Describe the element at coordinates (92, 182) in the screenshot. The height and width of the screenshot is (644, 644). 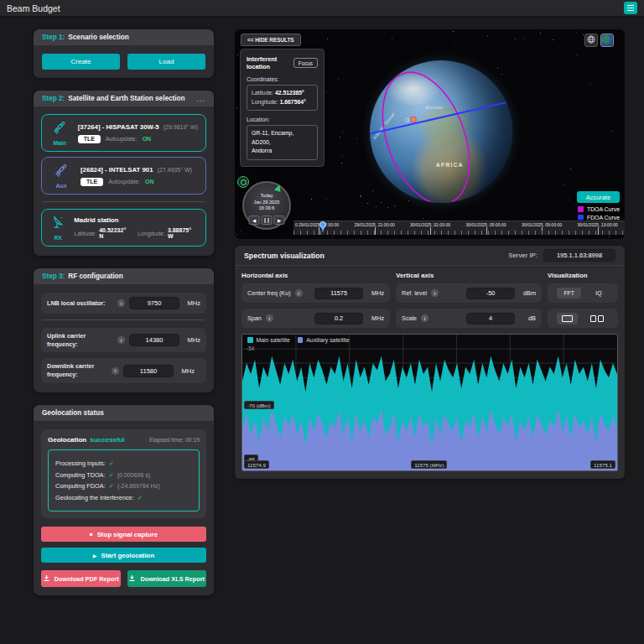
I see `aux-satellite-tle-button: TLE` at that location.